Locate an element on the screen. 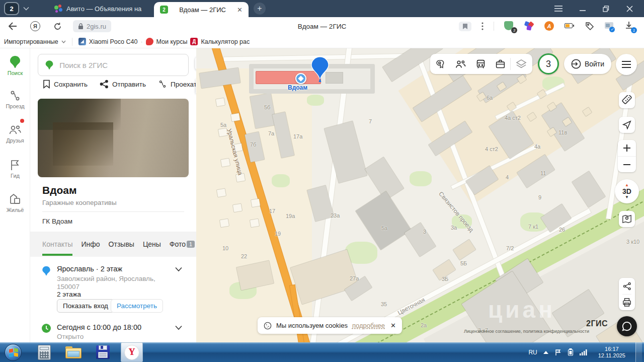 This screenshot has height=362, width=644. bookmark-icon is located at coordinates (46, 84).